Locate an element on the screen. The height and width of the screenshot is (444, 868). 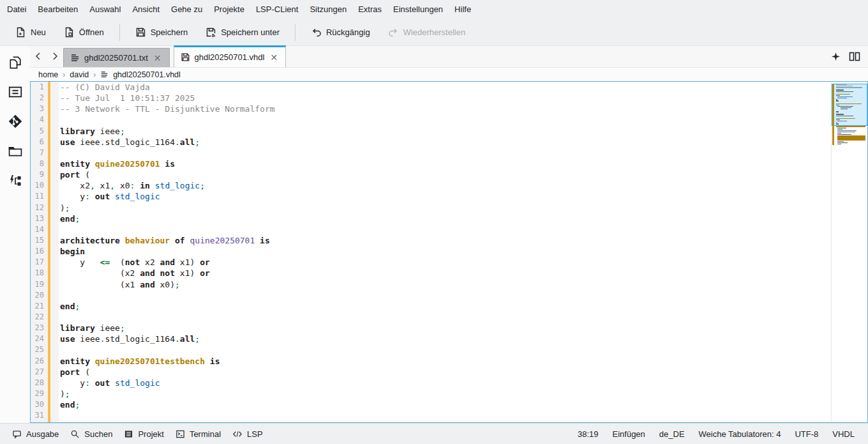
minimap-scrollbar is located at coordinates (849, 252).